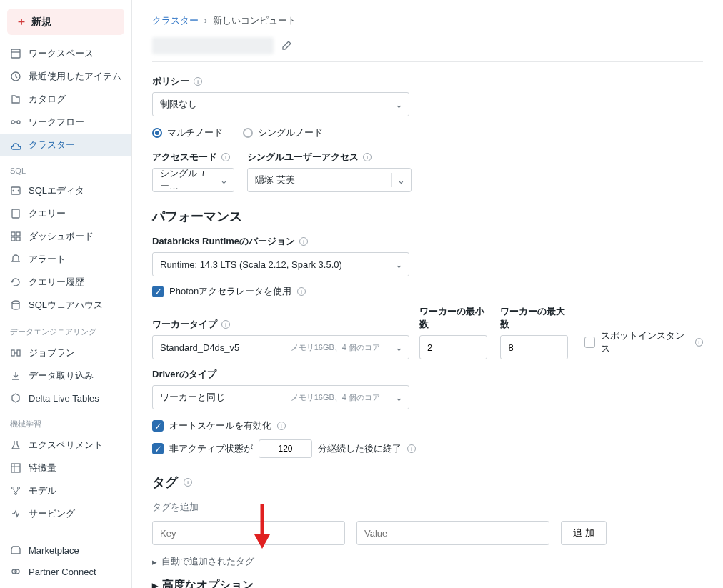 The width and height of the screenshot is (723, 588). I want to click on sidebar-item-label: アラート, so click(47, 259).